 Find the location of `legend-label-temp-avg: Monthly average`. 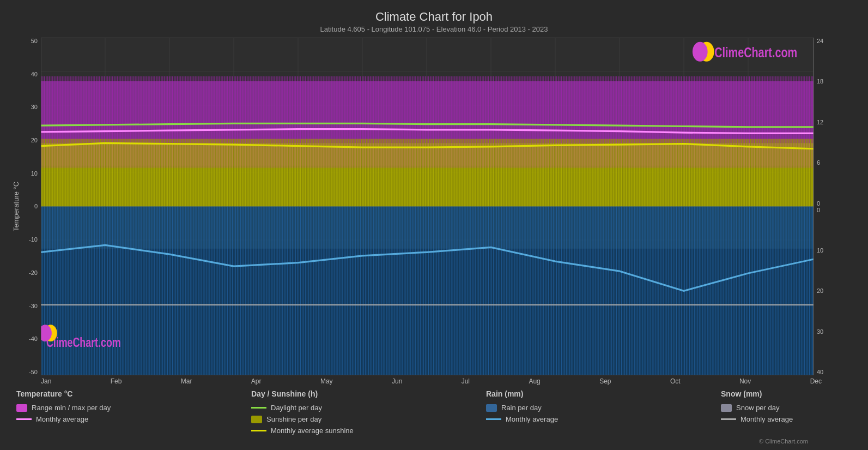

legend-label-temp-avg: Monthly average is located at coordinates (62, 419).